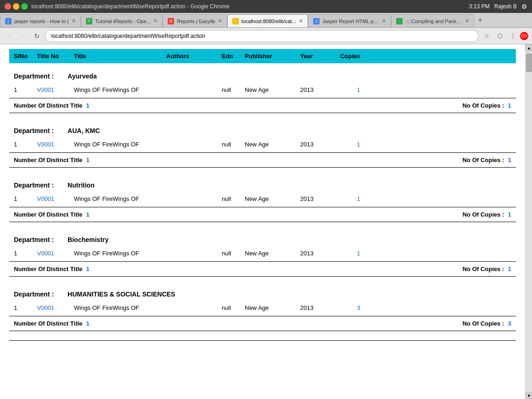 The width and height of the screenshot is (532, 399). I want to click on dept-name-nutrition: Nutrition, so click(81, 185).